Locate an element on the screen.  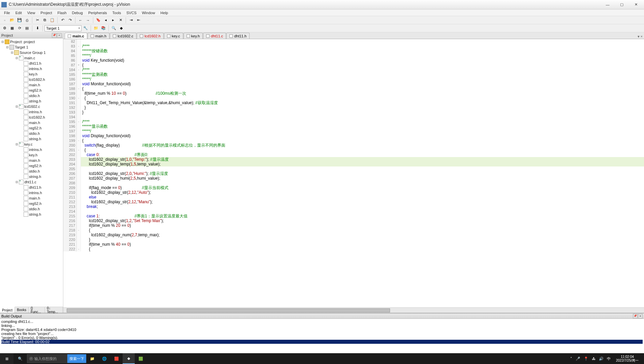
menu-peripherals: Peripherals is located at coordinates (98, 13).